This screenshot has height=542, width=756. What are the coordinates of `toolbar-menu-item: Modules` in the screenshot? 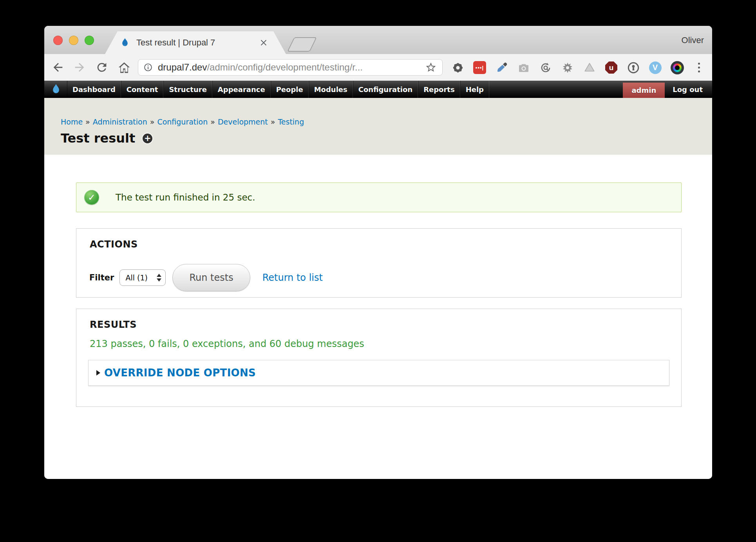 It's located at (331, 89).